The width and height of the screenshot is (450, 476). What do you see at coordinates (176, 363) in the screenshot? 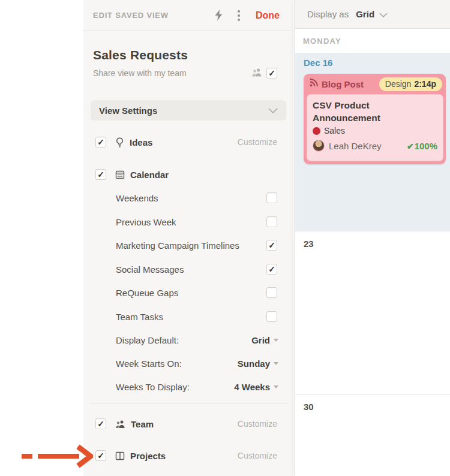
I see `select-label: Week Starts On:` at bounding box center [176, 363].